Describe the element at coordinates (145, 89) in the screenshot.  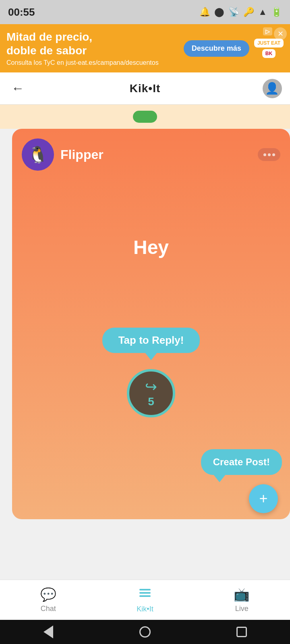
I see `app-header: ← Kik•It 👤` at that location.